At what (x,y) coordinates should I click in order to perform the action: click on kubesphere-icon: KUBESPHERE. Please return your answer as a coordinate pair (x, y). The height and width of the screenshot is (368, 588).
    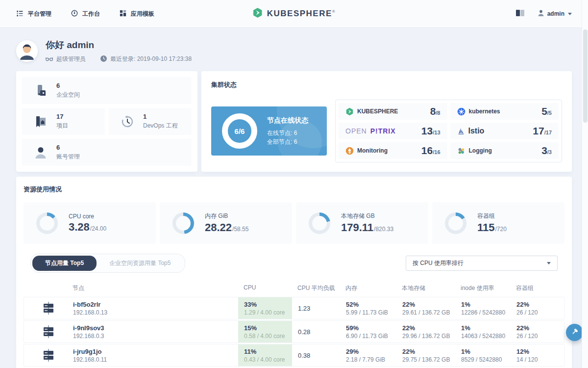
    Looking at the image, I should click on (371, 112).